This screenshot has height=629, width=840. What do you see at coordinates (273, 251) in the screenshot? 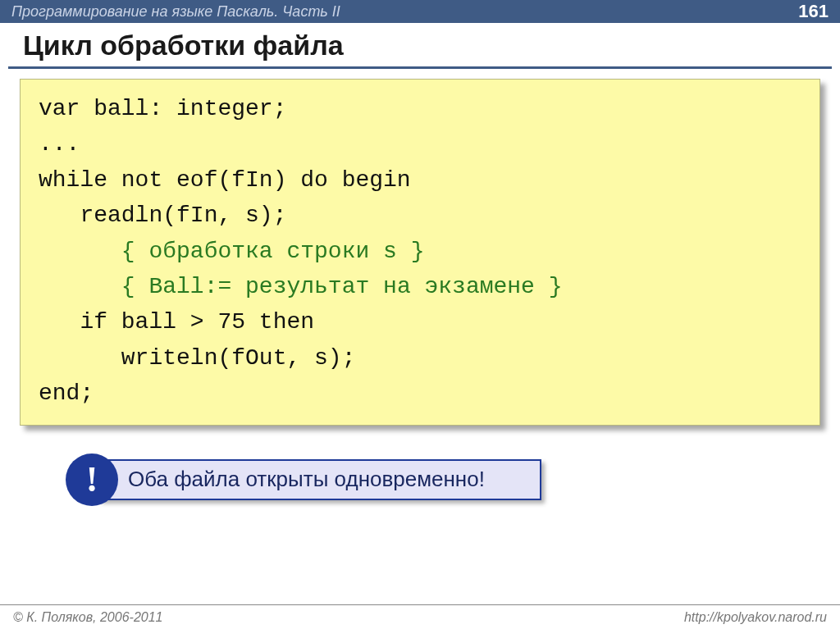
I see `code-comment-1: { обработка строки s }` at bounding box center [273, 251].